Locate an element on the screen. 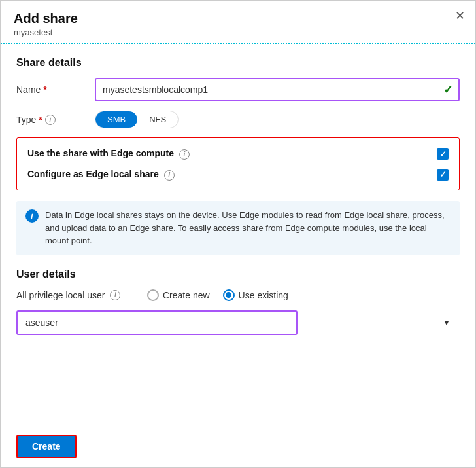  valid-checkmark: ✓ is located at coordinates (449, 90).